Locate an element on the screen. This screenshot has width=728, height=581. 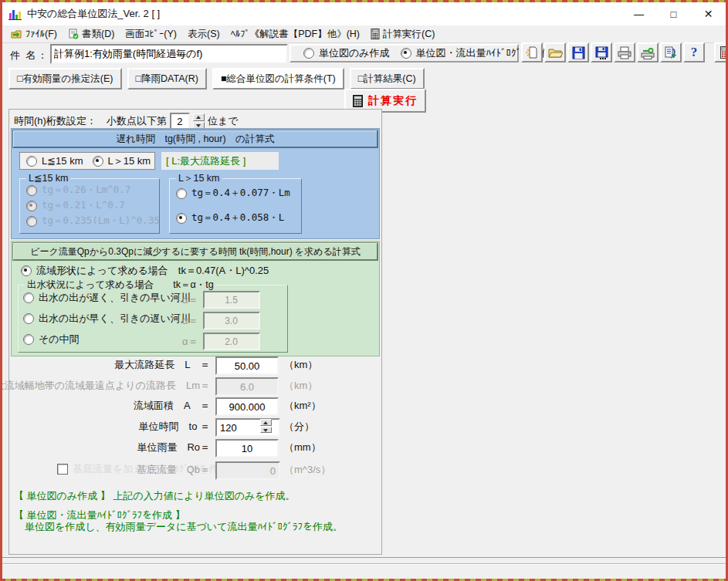
alpha-2-input is located at coordinates (232, 321).